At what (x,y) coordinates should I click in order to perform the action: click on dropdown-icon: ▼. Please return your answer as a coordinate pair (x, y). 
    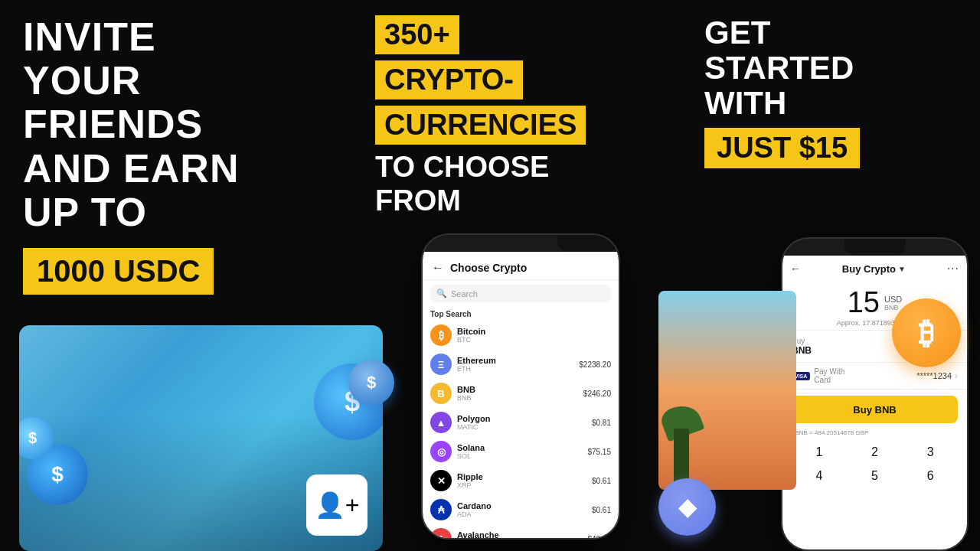
    Looking at the image, I should click on (902, 269).